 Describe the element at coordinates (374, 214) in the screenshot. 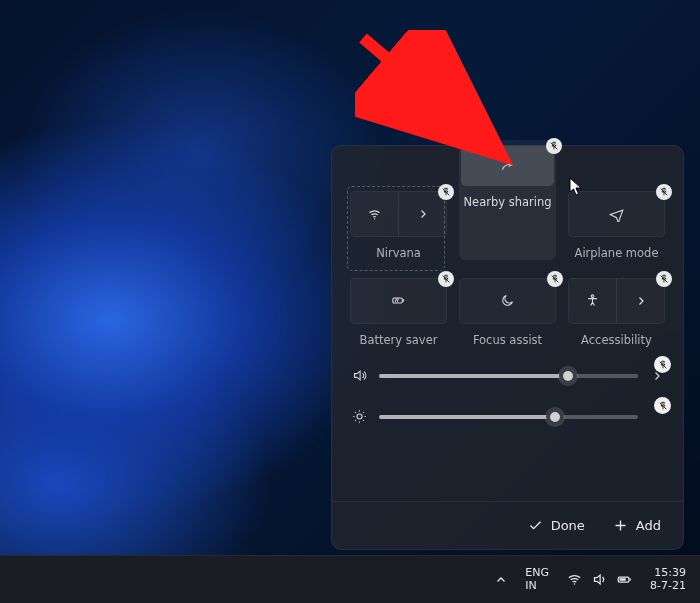

I see `wifi-toggle` at that location.